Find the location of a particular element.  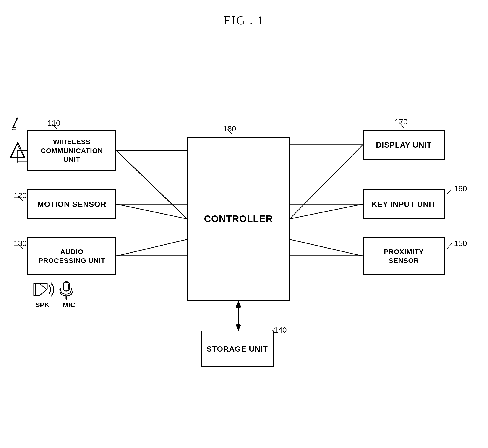

ref-110: 110 is located at coordinates (54, 123).